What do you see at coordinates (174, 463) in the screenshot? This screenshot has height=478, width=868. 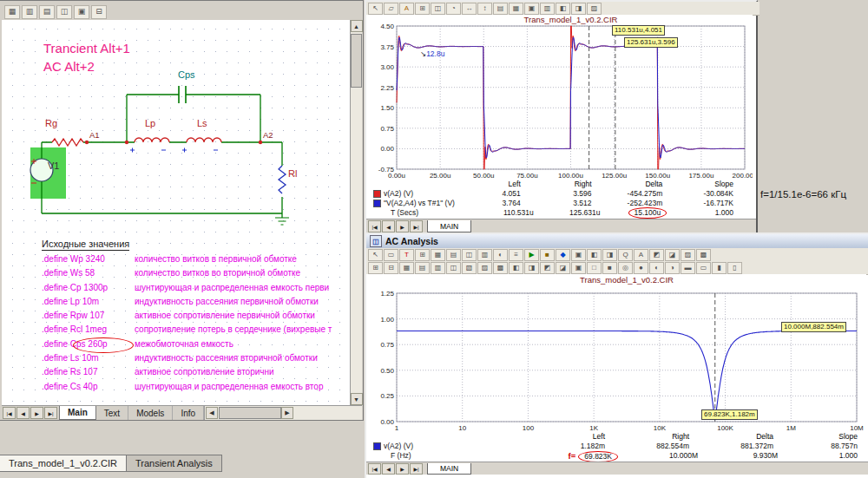 I see `document-tab: Transient Analysis` at bounding box center [174, 463].